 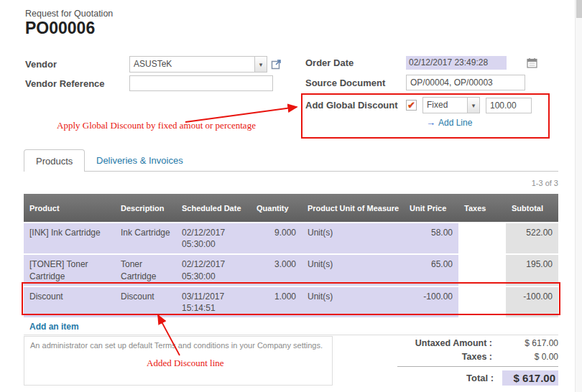 What do you see at coordinates (532, 302) in the screenshot?
I see `cell-subtotal: -100.00` at bounding box center [532, 302].